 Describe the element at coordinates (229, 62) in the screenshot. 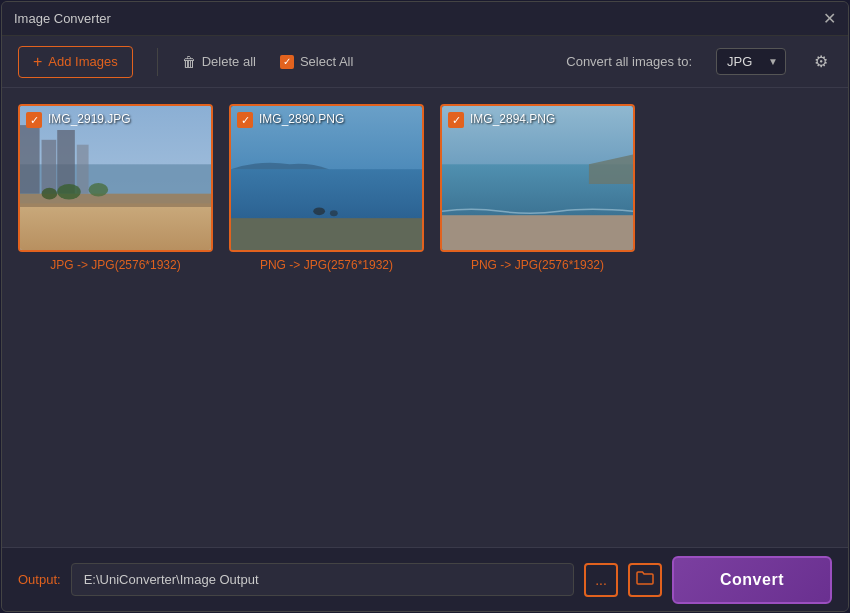

I see `delete-all-label: Delete all` at that location.